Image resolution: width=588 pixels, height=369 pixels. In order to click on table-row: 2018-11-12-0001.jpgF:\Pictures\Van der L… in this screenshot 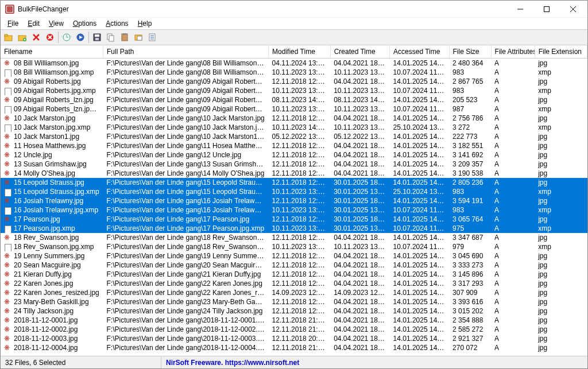, I will do `click(294, 320)`.